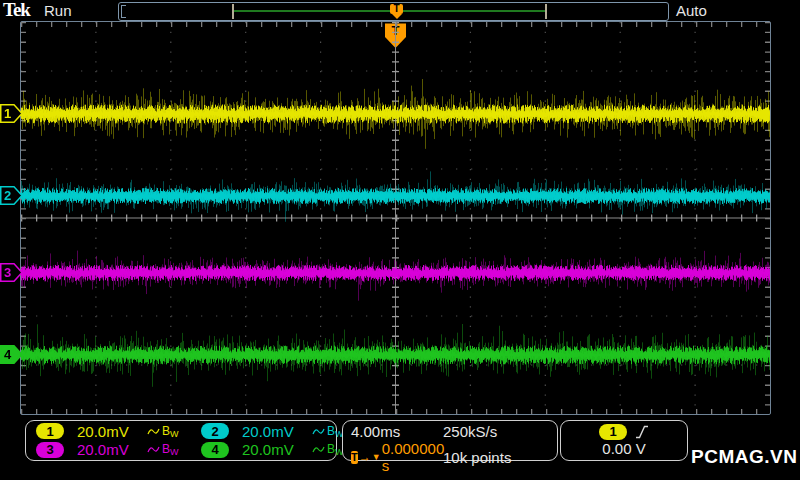 This screenshot has height=480, width=800. What do you see at coordinates (273, 432) in the screenshot?
I see `channel-2-scale: 20.0mV` at bounding box center [273, 432].